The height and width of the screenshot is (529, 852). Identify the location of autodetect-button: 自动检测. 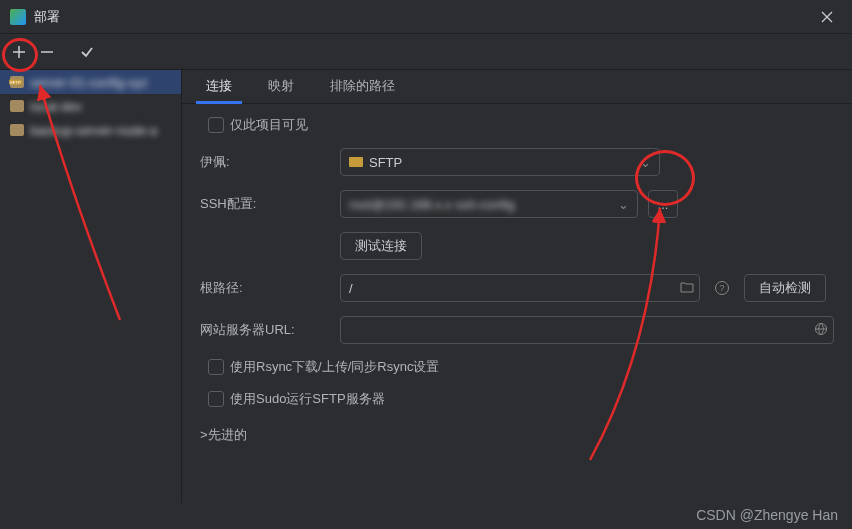
(785, 288).